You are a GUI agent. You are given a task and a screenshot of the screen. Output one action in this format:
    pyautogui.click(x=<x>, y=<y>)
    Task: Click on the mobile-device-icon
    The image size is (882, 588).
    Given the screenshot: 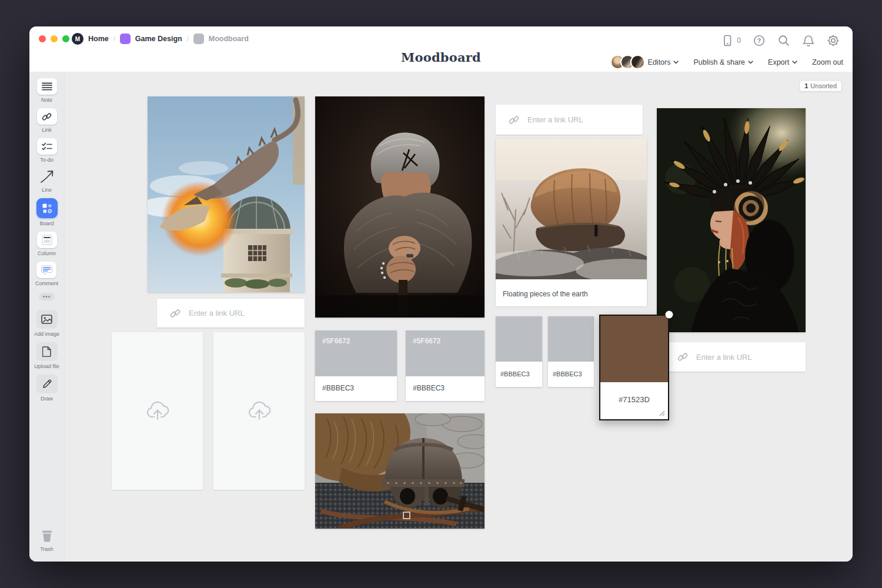 What is the action you would take?
    pyautogui.click(x=727, y=41)
    